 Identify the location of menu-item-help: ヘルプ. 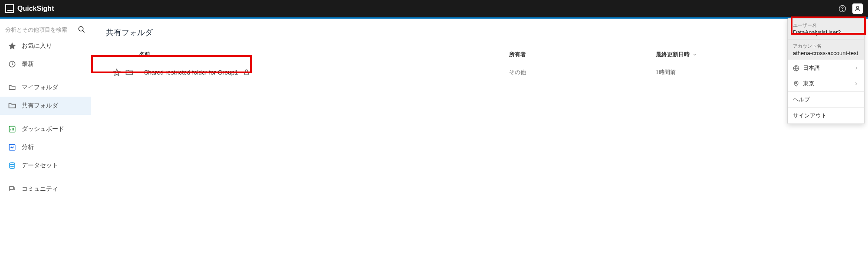
(826, 100).